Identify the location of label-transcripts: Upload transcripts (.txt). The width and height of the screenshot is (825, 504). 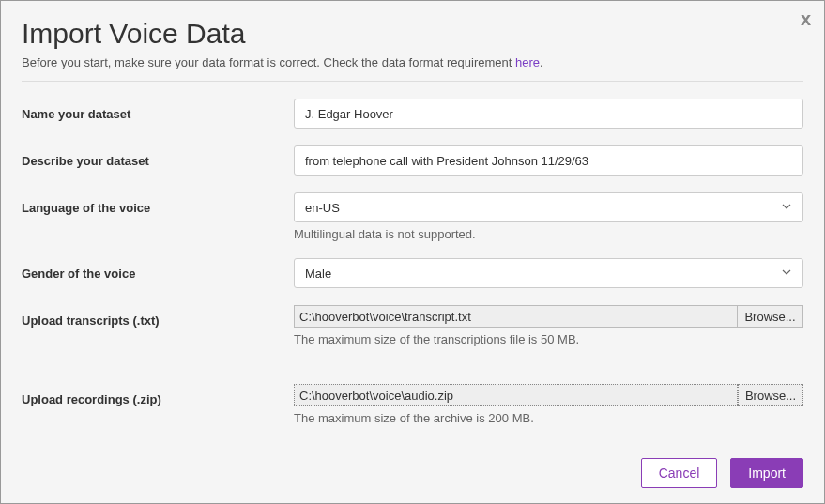
(90, 321).